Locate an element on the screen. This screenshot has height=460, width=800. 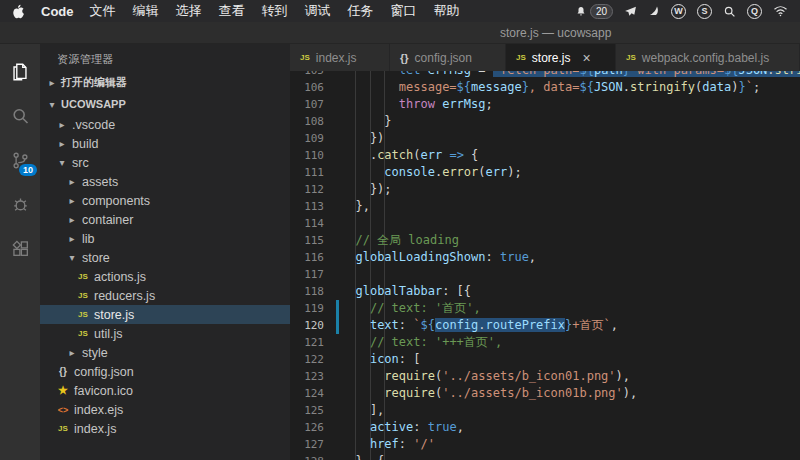
line-number: 126 is located at coordinates (307, 428).